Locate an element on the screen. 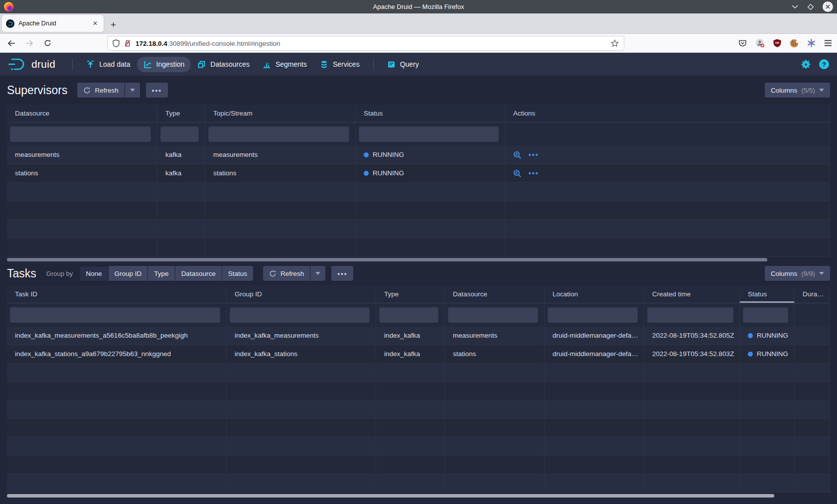 Image resolution: width=837 pixels, height=504 pixels. table-row: index_kafka_stations_a9a679b22795b63_nnk… is located at coordinates (418, 355).